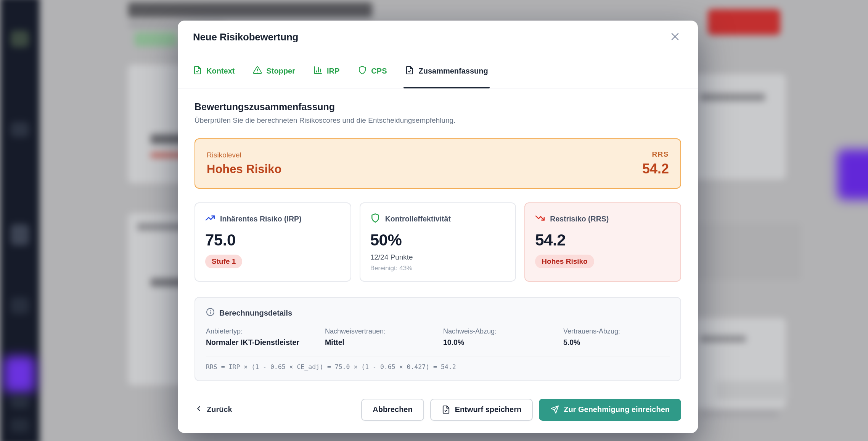  What do you see at coordinates (438, 71) in the screenshot?
I see `dialog-tabs: Kontext Stopper IRP CPS` at bounding box center [438, 71].